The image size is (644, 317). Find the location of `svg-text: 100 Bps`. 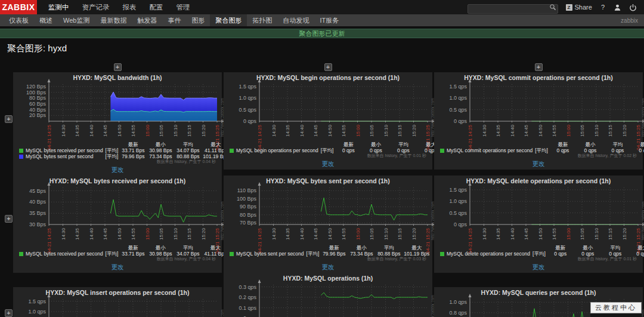

svg-text: 100 Bps is located at coordinates (247, 199).